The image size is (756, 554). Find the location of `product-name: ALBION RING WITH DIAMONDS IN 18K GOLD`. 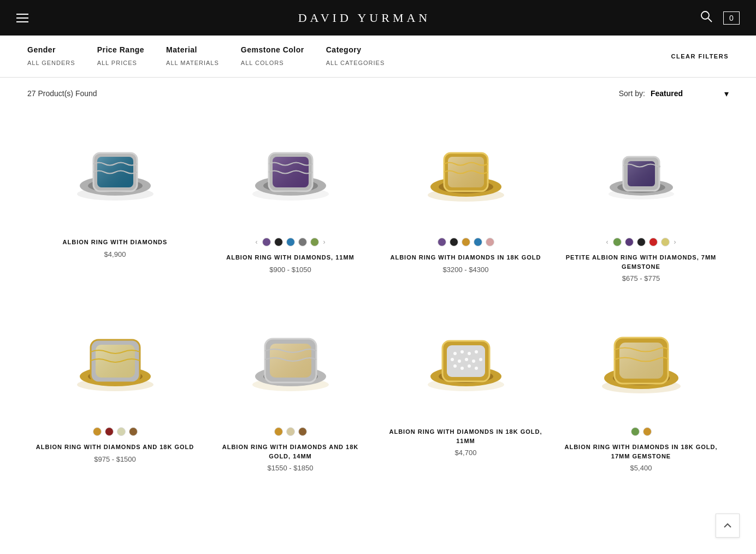

product-name: ALBION RING WITH DIAMONDS IN 18K GOLD is located at coordinates (466, 258).